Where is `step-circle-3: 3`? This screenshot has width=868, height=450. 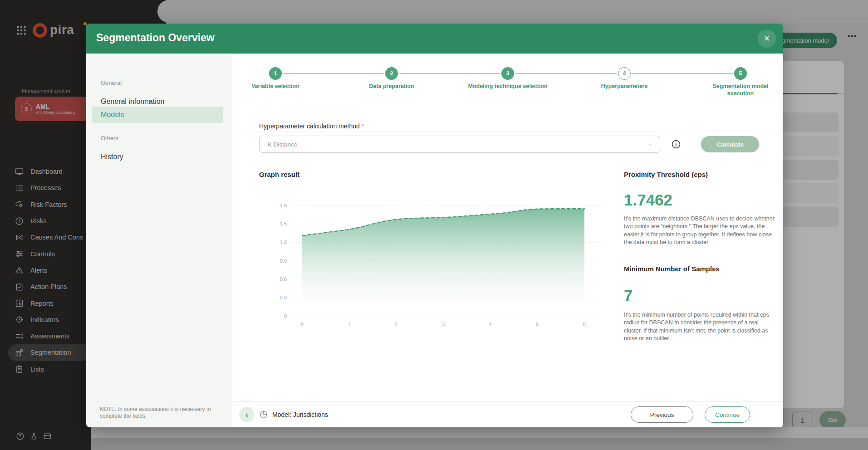 step-circle-3: 3 is located at coordinates (508, 73).